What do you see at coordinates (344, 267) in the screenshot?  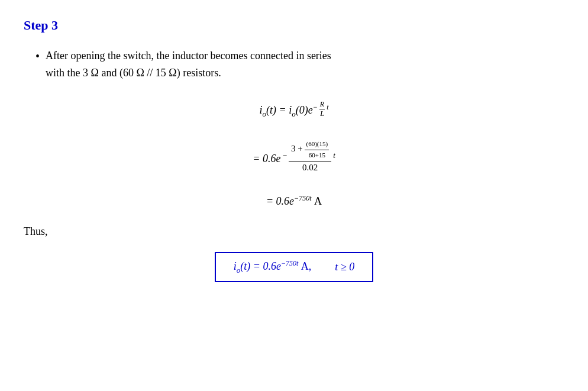 I see `final-rhs: t ≥ 0` at bounding box center [344, 267].